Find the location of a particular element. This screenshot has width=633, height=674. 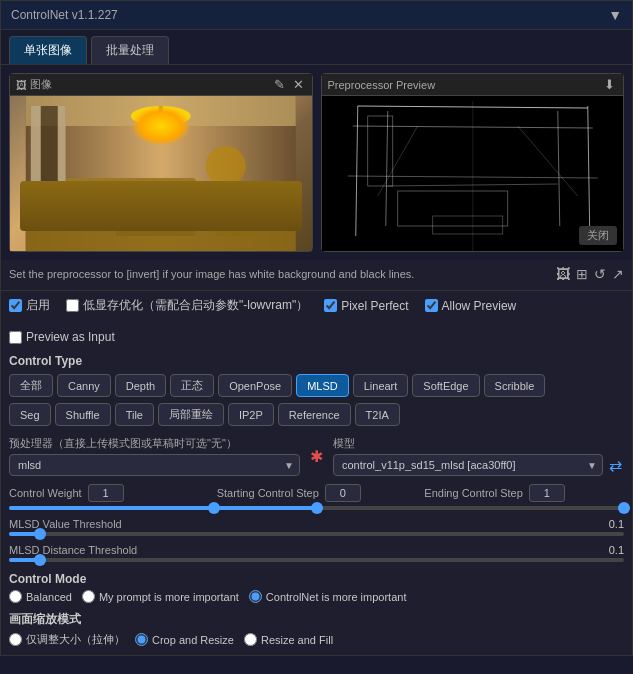

image-icon: 🖼 is located at coordinates (22, 85).